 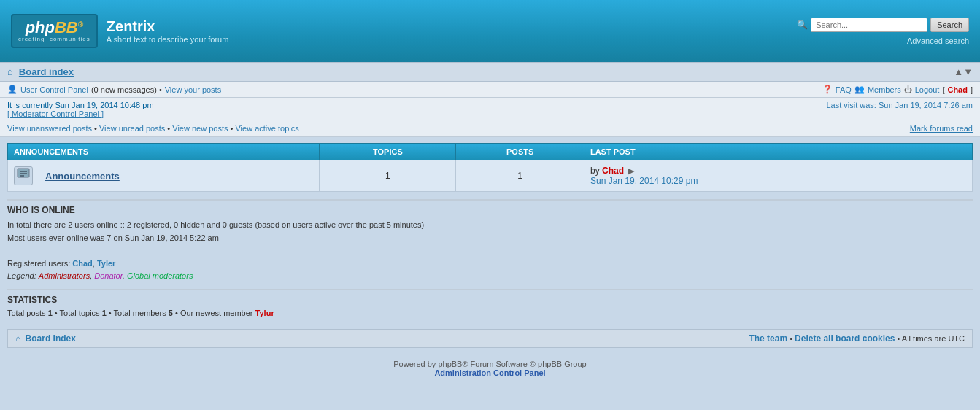 What do you see at coordinates (490, 71) in the screenshot?
I see `top-nav: ⌂ Board index ▲▼` at bounding box center [490, 71].